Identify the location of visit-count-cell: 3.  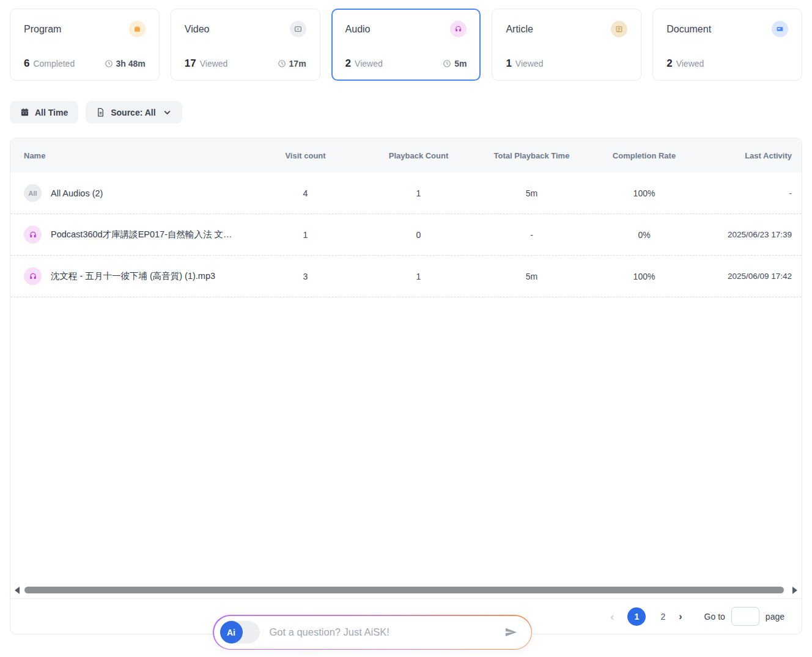
(306, 277).